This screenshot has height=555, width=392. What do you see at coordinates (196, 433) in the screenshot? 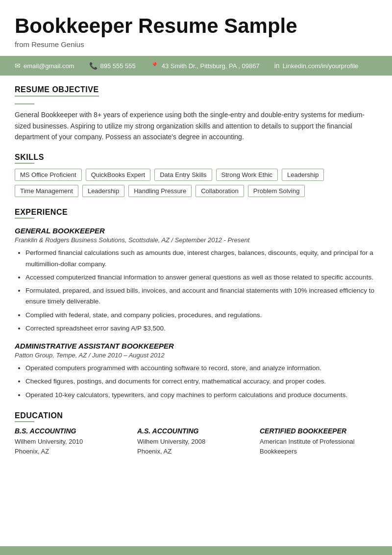
I see `education-section: EDUCATION B.S. ACCOUNTINGWilhem Universi…` at bounding box center [196, 433].